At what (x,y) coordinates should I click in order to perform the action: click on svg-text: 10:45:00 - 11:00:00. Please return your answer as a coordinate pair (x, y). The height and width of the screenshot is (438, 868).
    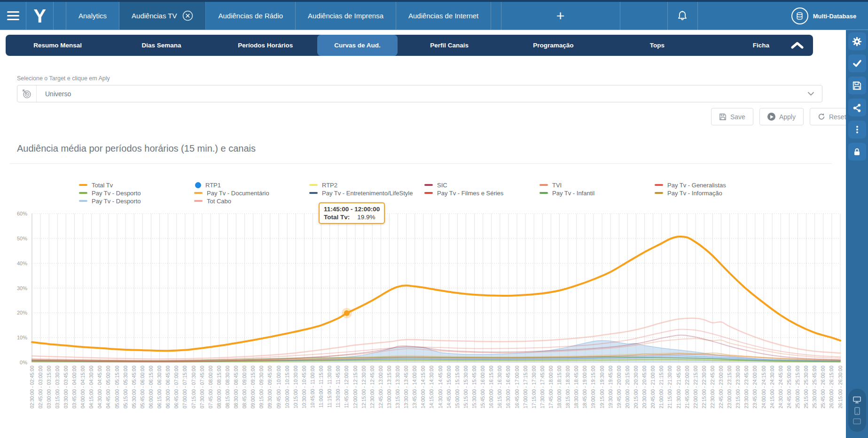
    Looking at the image, I should click on (313, 387).